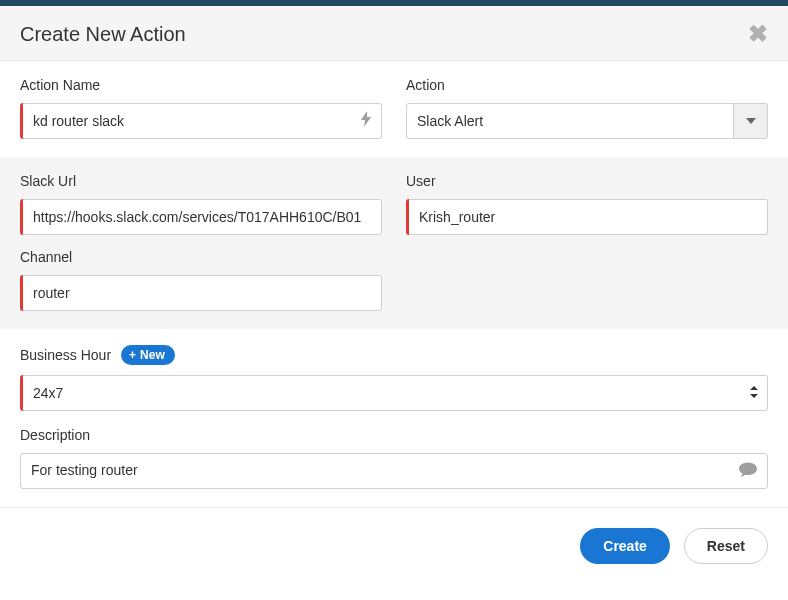 This screenshot has width=788, height=600. What do you see at coordinates (201, 293) in the screenshot?
I see `channel-input-wrapper` at bounding box center [201, 293].